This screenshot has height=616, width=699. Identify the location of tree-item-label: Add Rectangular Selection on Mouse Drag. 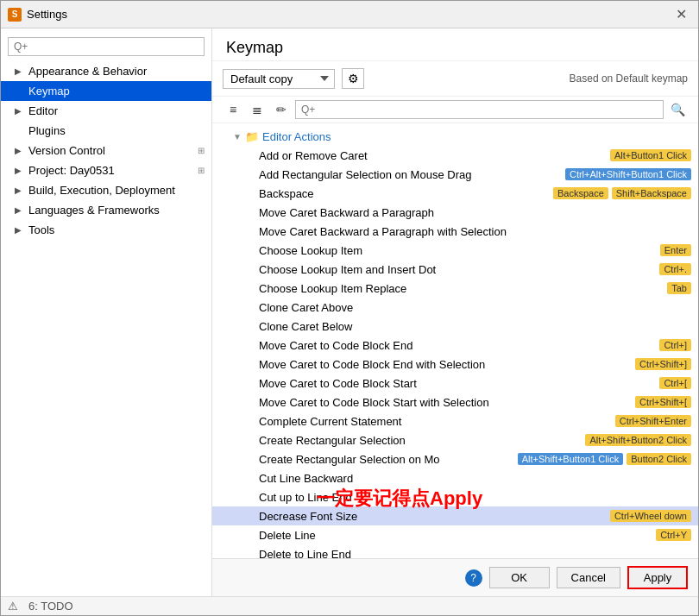
(412, 174).